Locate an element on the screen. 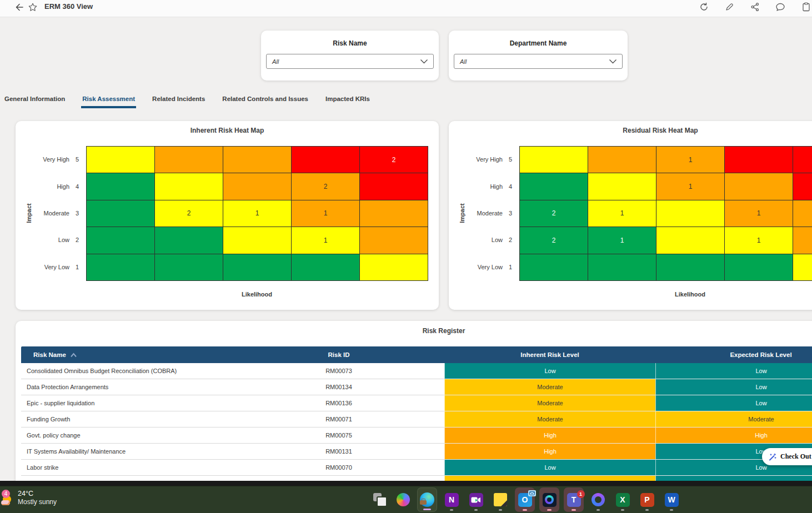 Image resolution: width=812 pixels, height=513 pixels. heatmap-cell-impact1-likelihood5 is located at coordinates (394, 268).